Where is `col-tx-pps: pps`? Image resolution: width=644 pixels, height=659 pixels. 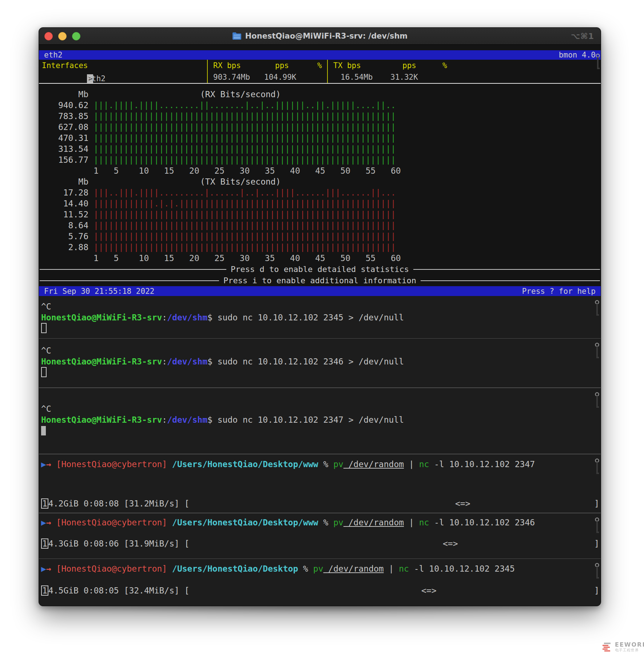
col-tx-pps: pps is located at coordinates (409, 66).